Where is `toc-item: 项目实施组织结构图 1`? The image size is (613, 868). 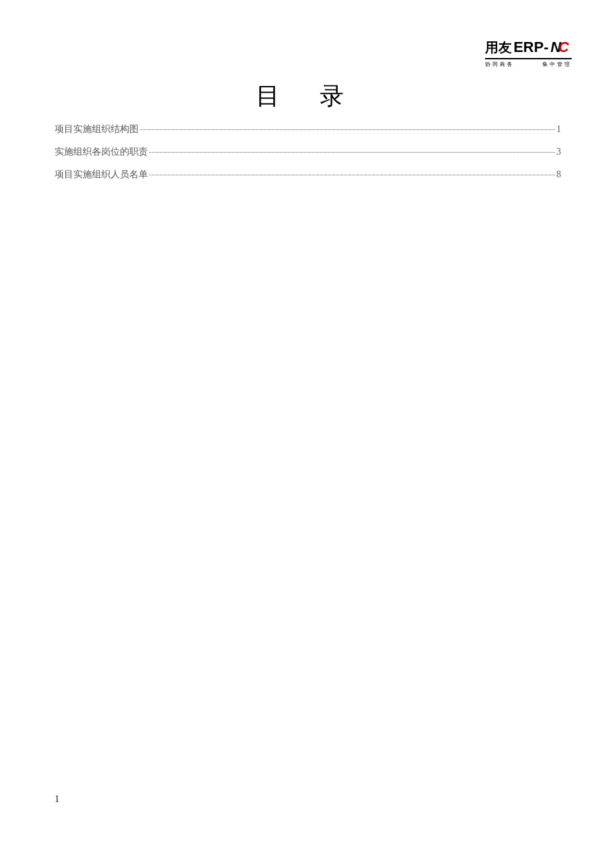
toc-item: 项目实施组织结构图 1 is located at coordinates (308, 129).